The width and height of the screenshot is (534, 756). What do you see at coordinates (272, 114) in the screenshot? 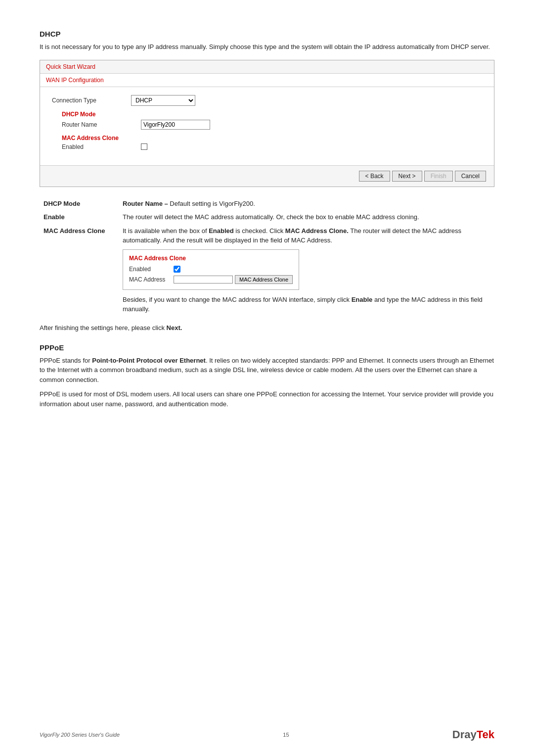
I see `dhcp-mode-label: DHCP Mode` at bounding box center [272, 114].